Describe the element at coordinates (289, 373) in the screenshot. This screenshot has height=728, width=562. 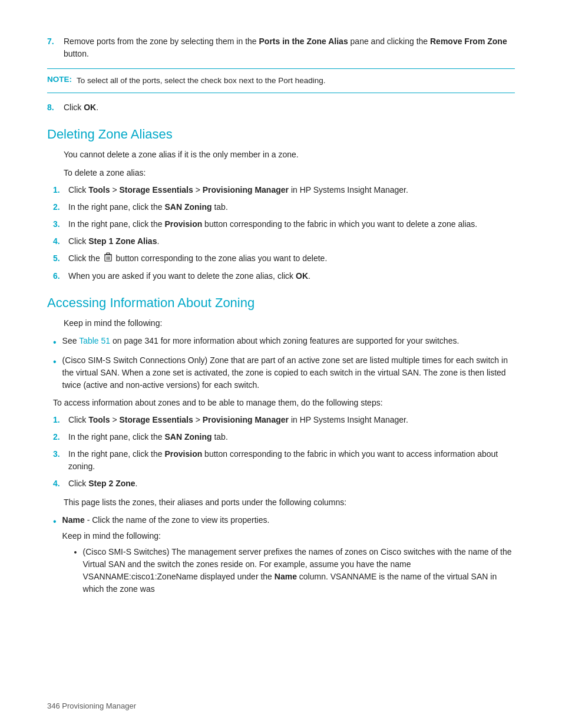
I see `accessing-bullet-2-content: (Cisco SIM-S Switch Connections Only) Zo…` at that location.